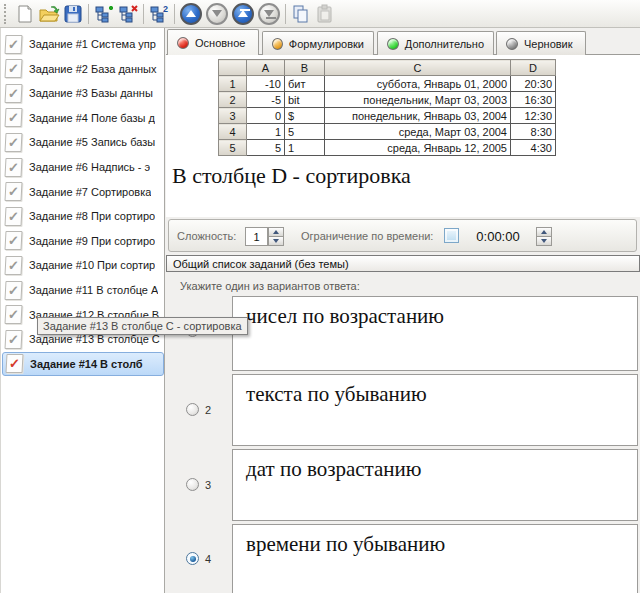 The width and height of the screenshot is (640, 593). What do you see at coordinates (243, 14) in the screenshot?
I see `move-to-top-icon` at bounding box center [243, 14].